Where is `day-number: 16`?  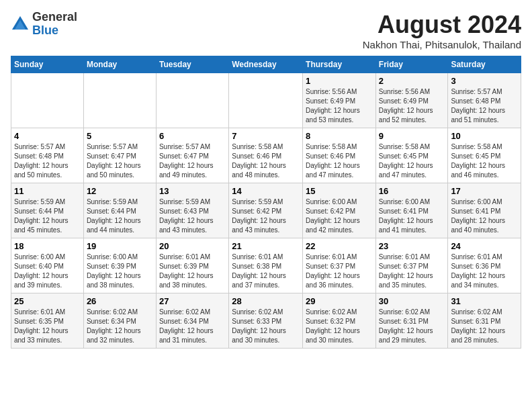 day-number: 16 is located at coordinates (412, 191).